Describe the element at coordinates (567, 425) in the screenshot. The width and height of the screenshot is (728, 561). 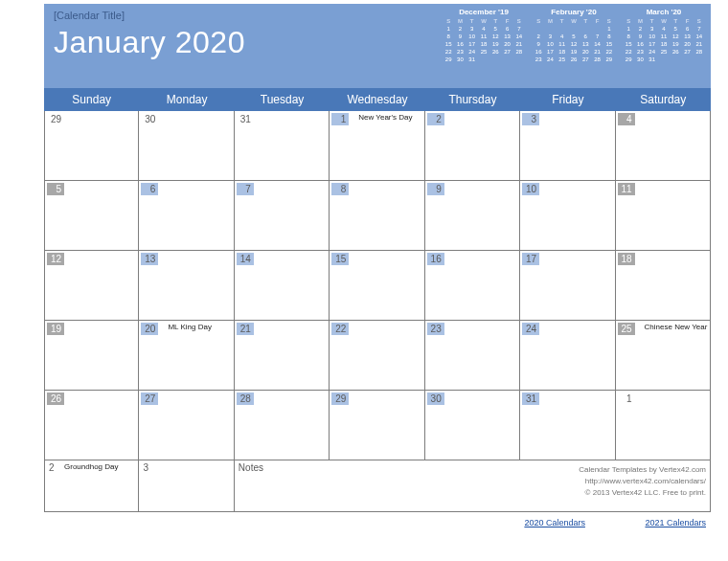
I see `day-cell: 31` at that location.